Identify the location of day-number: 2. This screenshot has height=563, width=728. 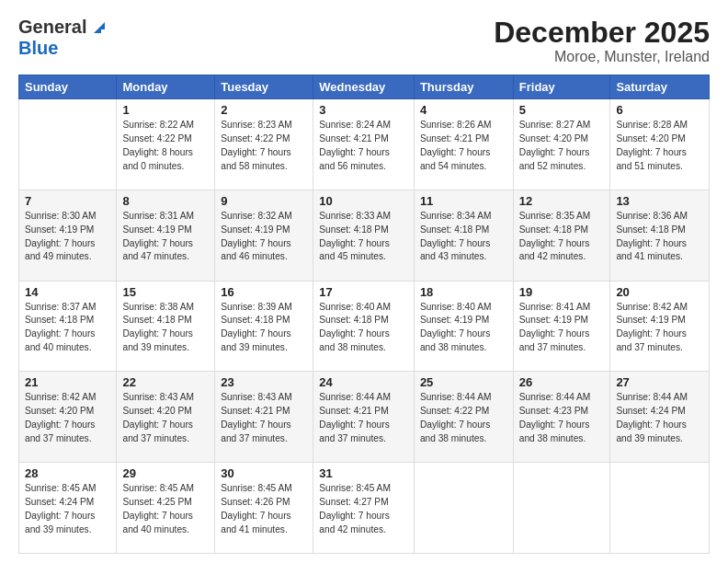
(264, 110).